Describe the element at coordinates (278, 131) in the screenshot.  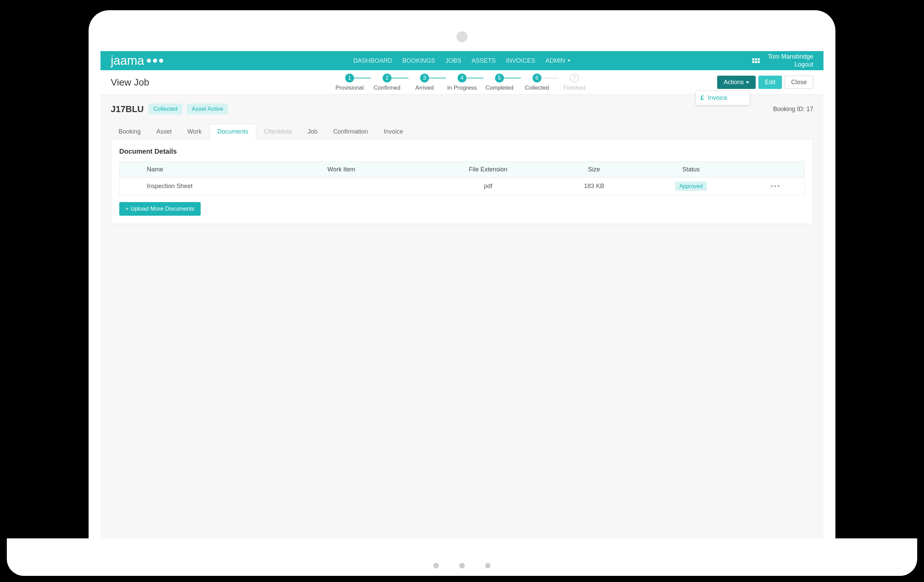
I see `tab-checklists: Checklists` at that location.